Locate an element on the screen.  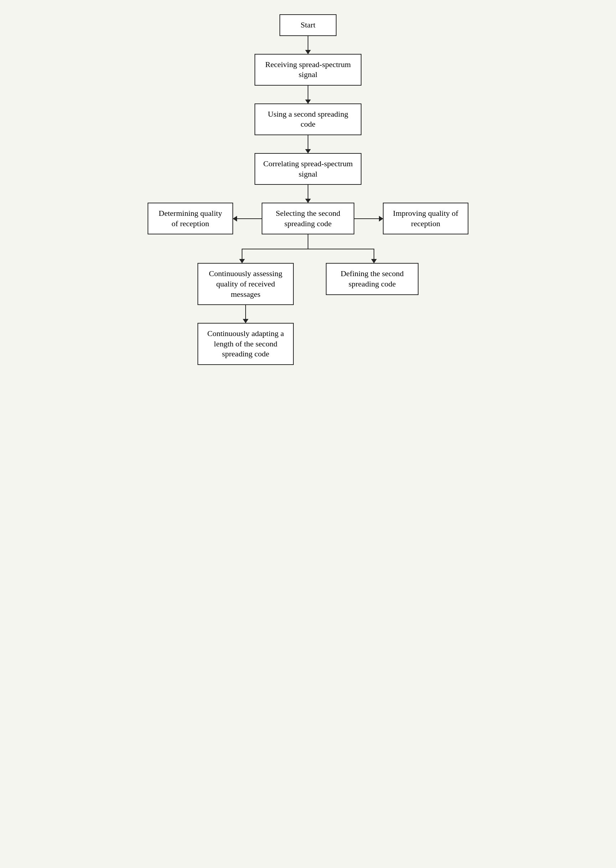
correlate-label: Correlating spread-spectrum signal is located at coordinates (308, 169).